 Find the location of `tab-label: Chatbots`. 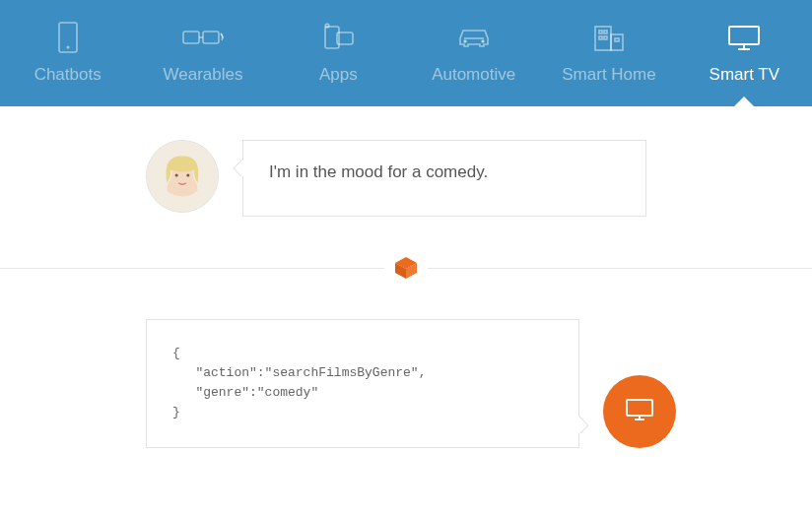

tab-label: Chatbots is located at coordinates (68, 75).